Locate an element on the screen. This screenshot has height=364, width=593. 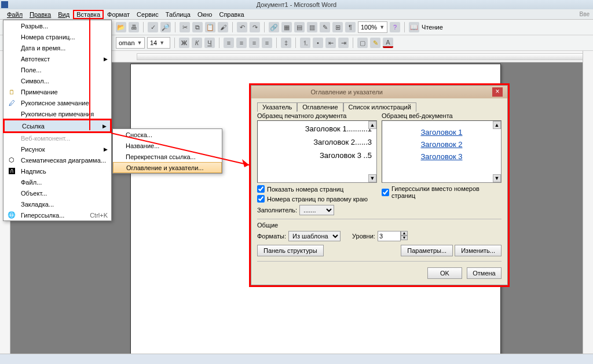
menu-edit: Правка is located at coordinates (41, 14).